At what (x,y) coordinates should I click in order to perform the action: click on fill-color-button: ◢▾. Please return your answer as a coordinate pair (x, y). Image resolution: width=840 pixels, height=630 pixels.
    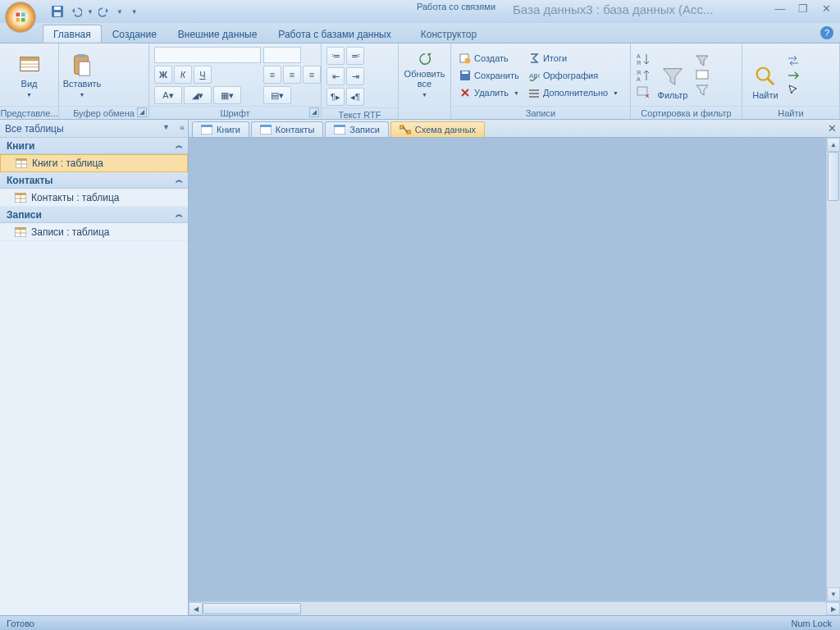
    Looking at the image, I should click on (198, 95).